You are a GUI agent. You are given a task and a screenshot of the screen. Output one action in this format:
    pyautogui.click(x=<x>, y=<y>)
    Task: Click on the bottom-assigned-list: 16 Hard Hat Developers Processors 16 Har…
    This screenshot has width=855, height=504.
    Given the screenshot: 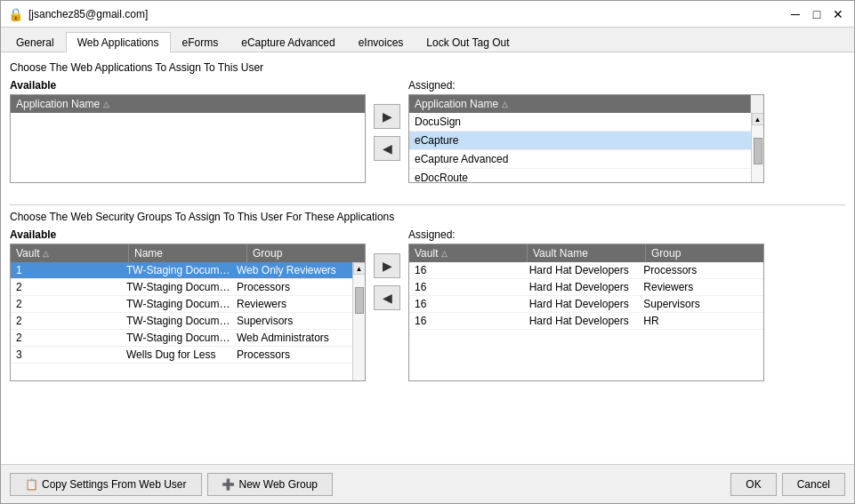 What is the action you would take?
    pyautogui.click(x=586, y=320)
    